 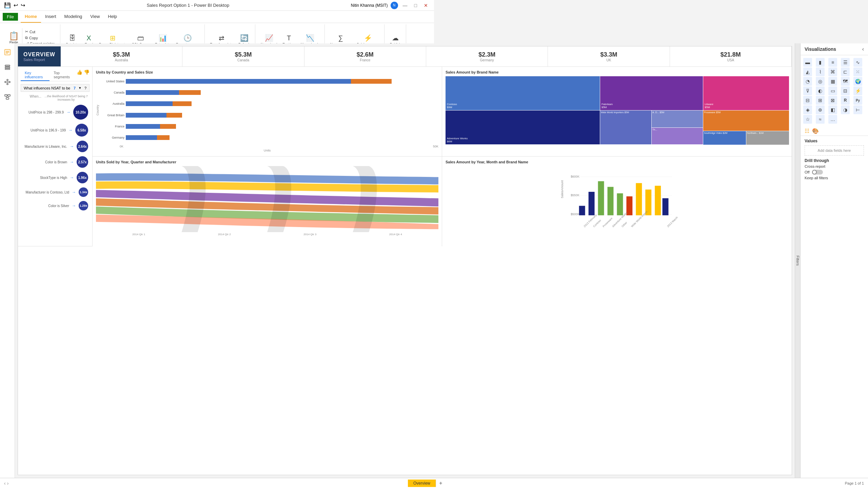 What do you see at coordinates (79, 75) in the screenshot?
I see `ki-thumbs-up: 👍` at bounding box center [79, 75].